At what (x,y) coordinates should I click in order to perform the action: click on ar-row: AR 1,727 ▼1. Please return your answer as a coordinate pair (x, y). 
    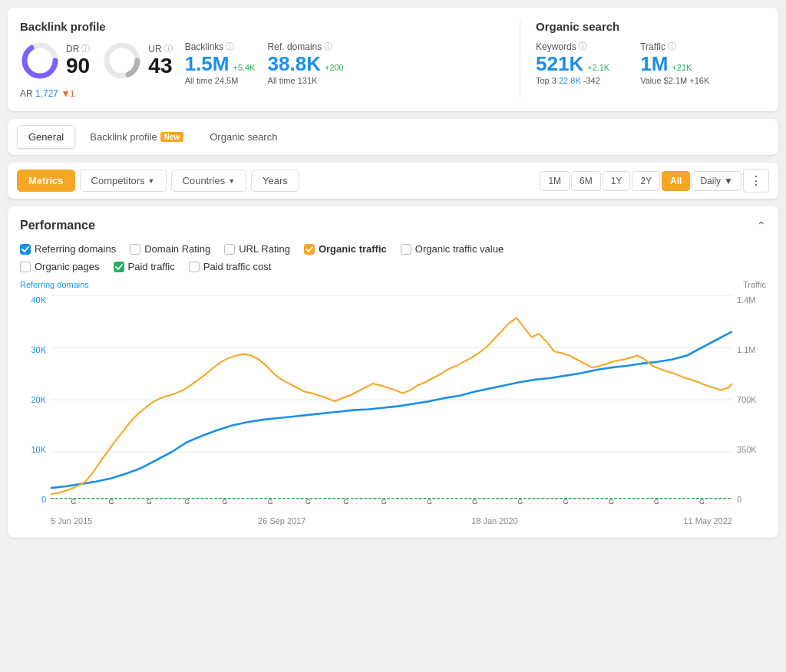
    Looking at the image, I should click on (263, 94).